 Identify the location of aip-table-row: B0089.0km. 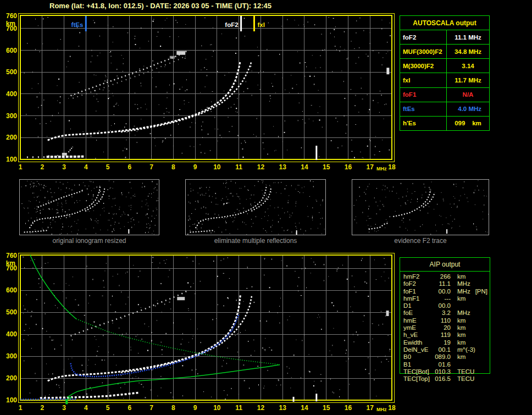
(445, 357).